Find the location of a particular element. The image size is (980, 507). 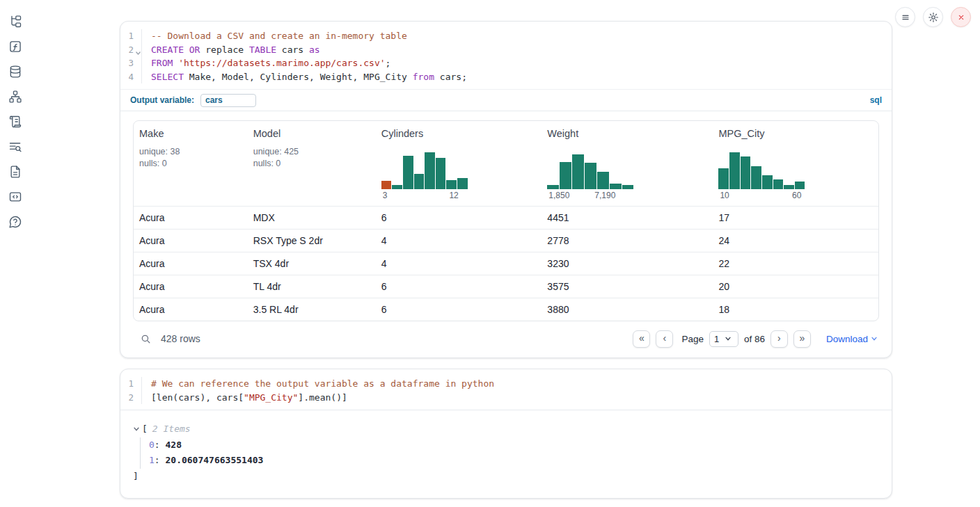

column-title: Make is located at coordinates (191, 134).